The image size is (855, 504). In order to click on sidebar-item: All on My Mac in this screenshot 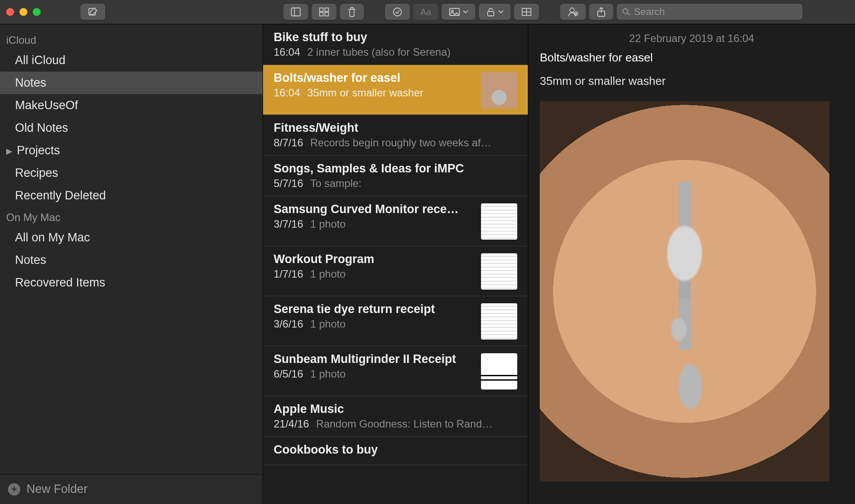, I will do `click(131, 238)`.